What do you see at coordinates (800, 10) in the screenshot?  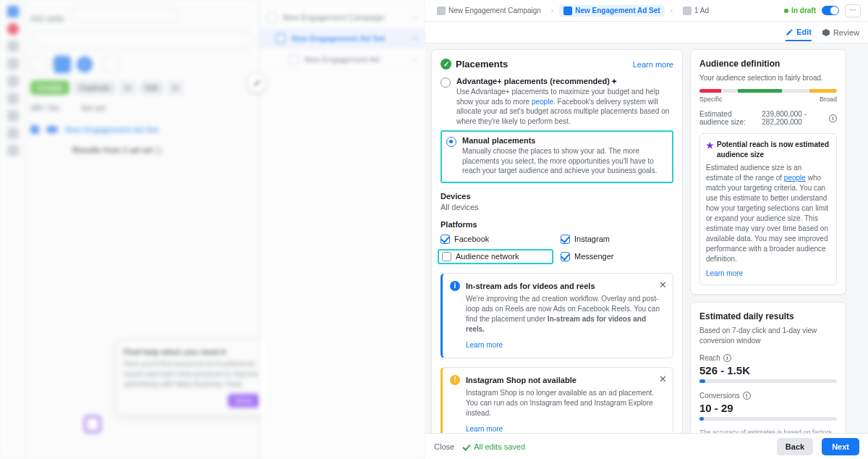 I see `draft-status: In draft` at bounding box center [800, 10].